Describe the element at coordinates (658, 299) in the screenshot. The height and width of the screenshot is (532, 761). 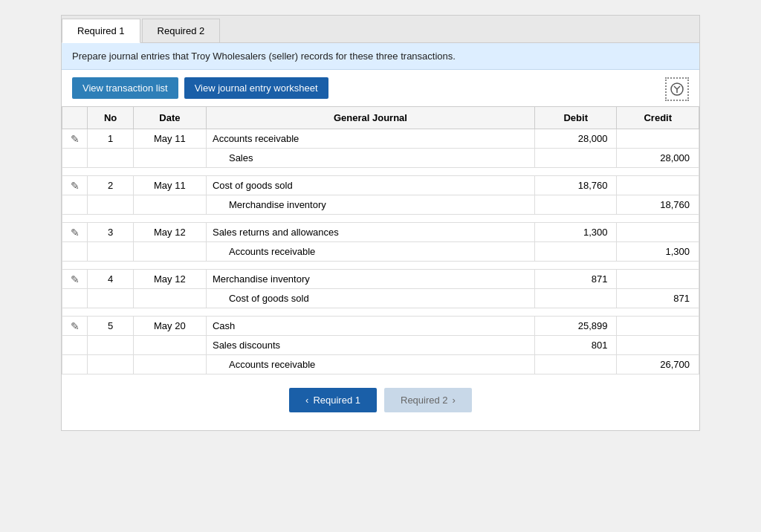
I see `entry-credit: 871` at that location.